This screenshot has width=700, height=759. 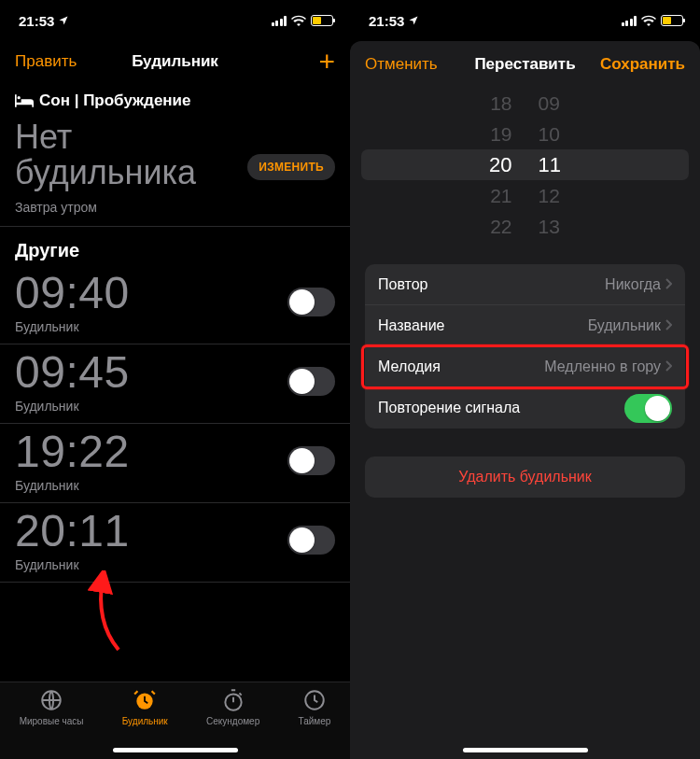 What do you see at coordinates (73, 531) in the screenshot?
I see `alarm-time: 20:11` at bounding box center [73, 531].